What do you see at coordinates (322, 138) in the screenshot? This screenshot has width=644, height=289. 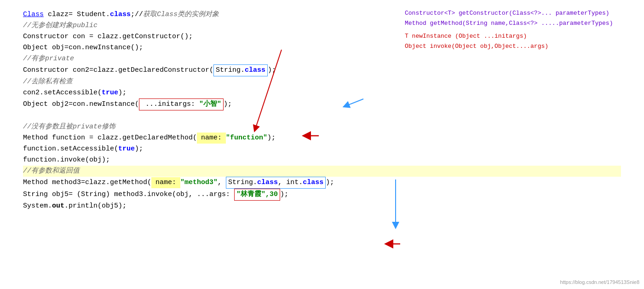 I see `code-line-12: Method function = clazz.getDeclaredMetho…` at bounding box center [322, 138].